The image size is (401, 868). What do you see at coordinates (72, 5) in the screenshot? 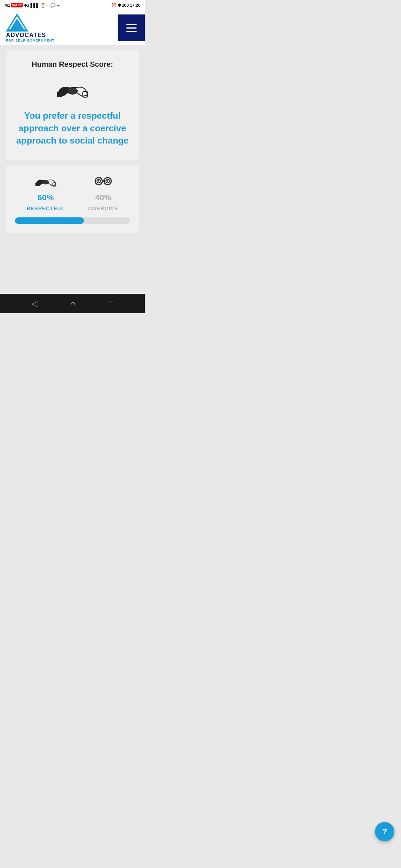
I see `status-bar: M1 VoLTE 4G ▌▌▌ ⏳ ∞ 💬 ··· ⏰ ✱ 100 17:26` at bounding box center [72, 5].